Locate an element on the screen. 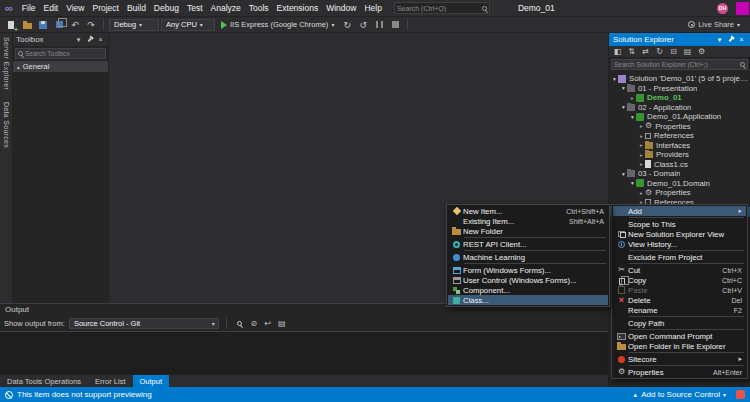 Image resolution: width=750 pixels, height=402 pixels. add-to-source-control-button: ▲ Add to Source Control ▾ is located at coordinates (679, 394).